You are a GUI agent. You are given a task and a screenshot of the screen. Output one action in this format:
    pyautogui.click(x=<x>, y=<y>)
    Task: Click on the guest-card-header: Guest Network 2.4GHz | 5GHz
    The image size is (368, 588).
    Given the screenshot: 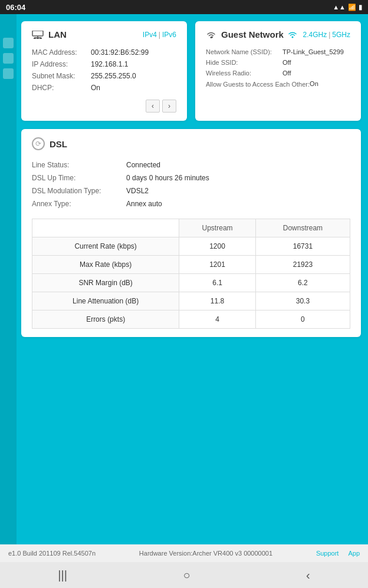 What is the action you would take?
    pyautogui.click(x=278, y=34)
    